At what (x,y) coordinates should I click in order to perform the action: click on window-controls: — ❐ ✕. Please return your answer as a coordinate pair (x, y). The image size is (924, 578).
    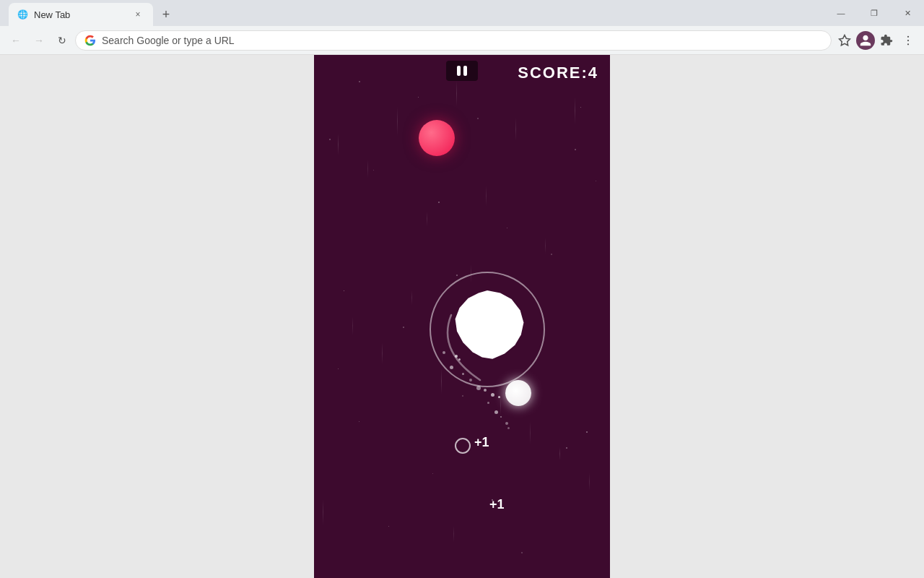
    Looking at the image, I should click on (874, 13).